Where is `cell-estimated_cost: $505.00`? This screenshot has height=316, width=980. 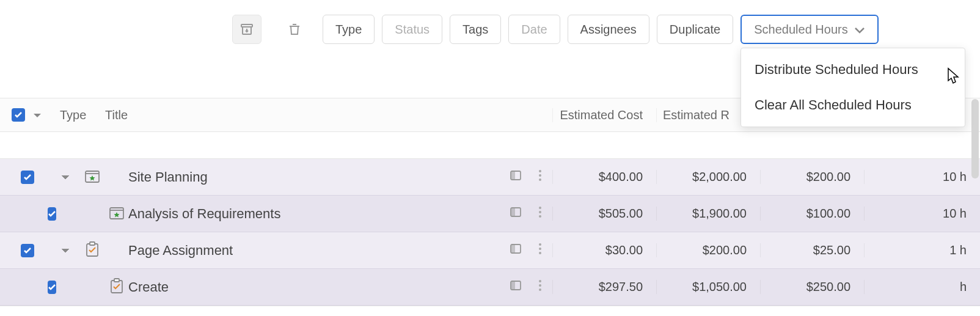
cell-estimated_cost: $505.00 is located at coordinates (604, 214).